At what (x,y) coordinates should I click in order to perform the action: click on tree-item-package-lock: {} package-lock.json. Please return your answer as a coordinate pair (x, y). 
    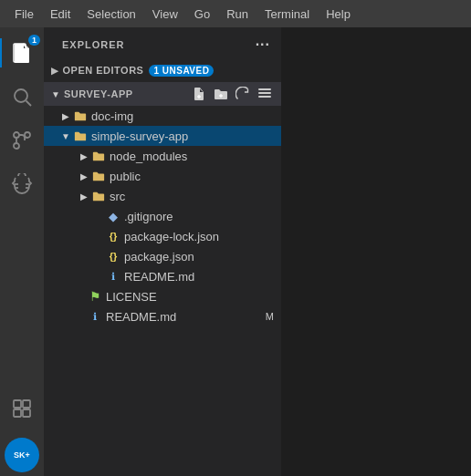
    Looking at the image, I should click on (162, 236).